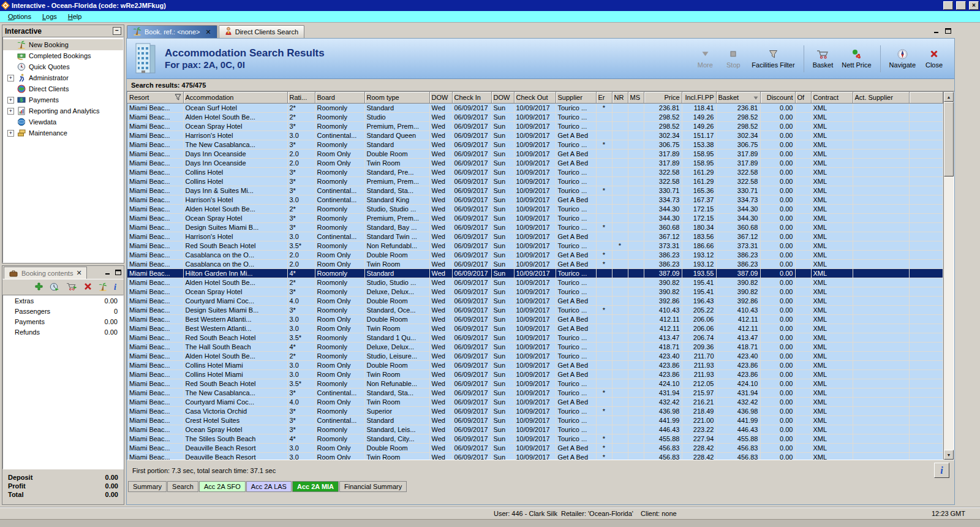 This screenshot has height=527, width=980. Describe the element at coordinates (948, 31) in the screenshot. I see `panel-maximize-icon` at that location.